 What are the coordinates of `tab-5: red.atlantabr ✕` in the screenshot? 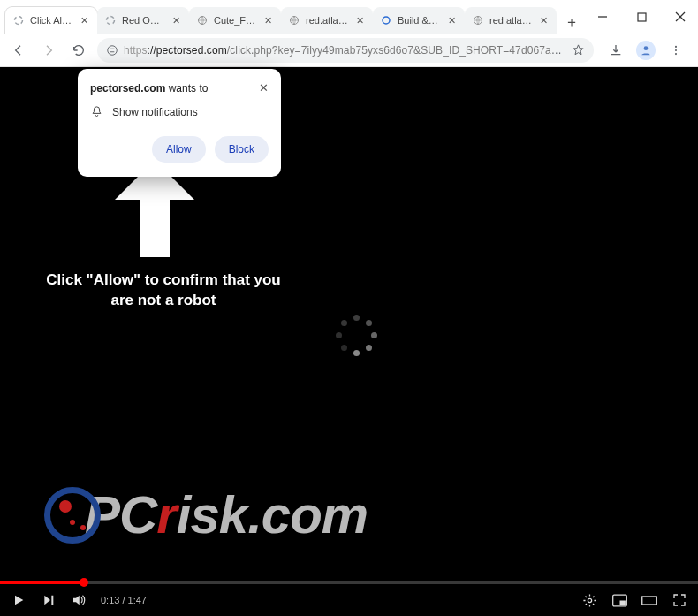 It's located at (511, 20).